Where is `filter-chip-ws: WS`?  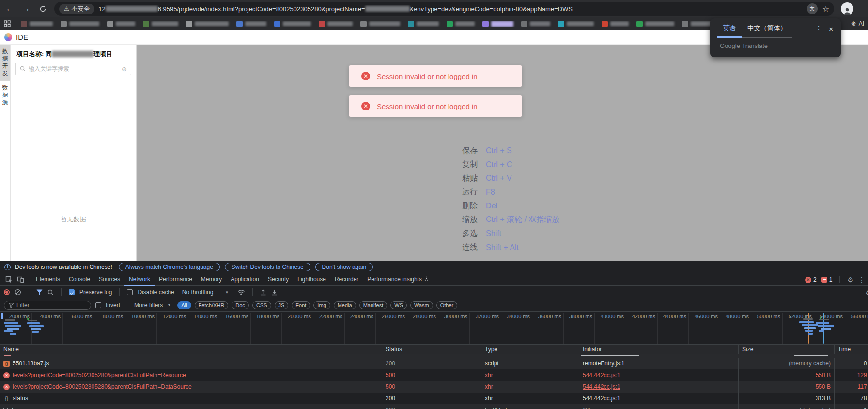 filter-chip-ws: WS is located at coordinates (399, 305).